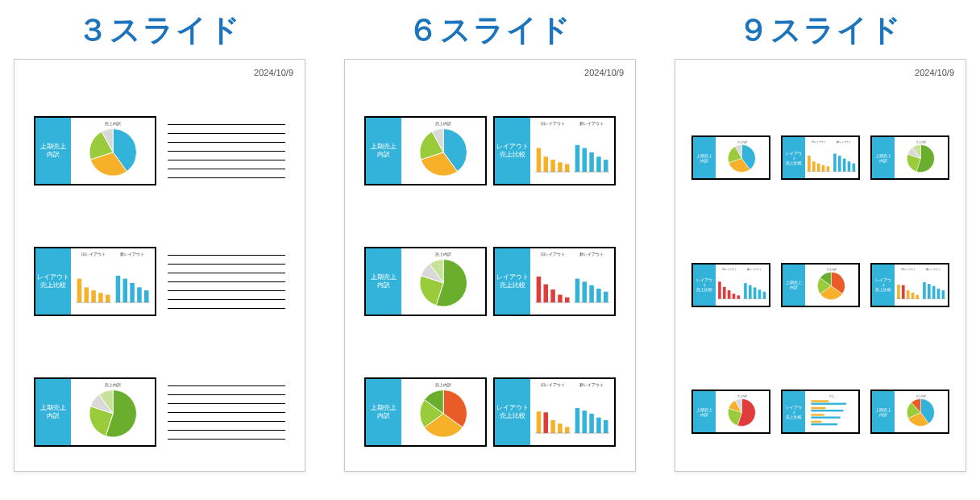 The height and width of the screenshot is (500, 980). I want to click on handout-row: レイアウト 売上比較旧レイアウト新レイアウト上期売上 内訳売上内訳レイアウト 売…, so click(820, 285).